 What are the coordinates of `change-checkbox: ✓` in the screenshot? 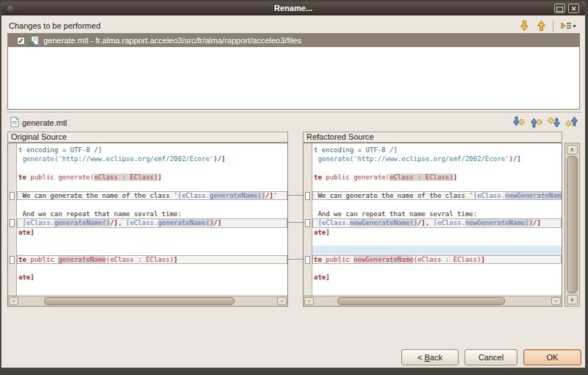 It's located at (21, 41).